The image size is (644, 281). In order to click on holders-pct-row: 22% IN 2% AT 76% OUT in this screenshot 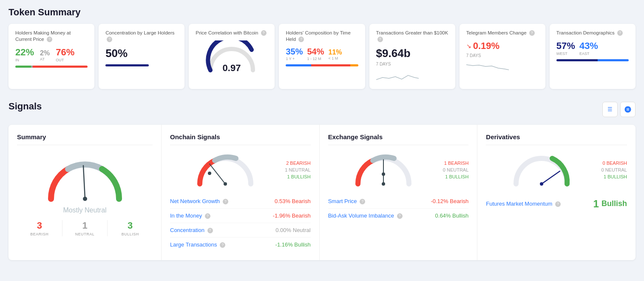, I will do `click(51, 54)`.